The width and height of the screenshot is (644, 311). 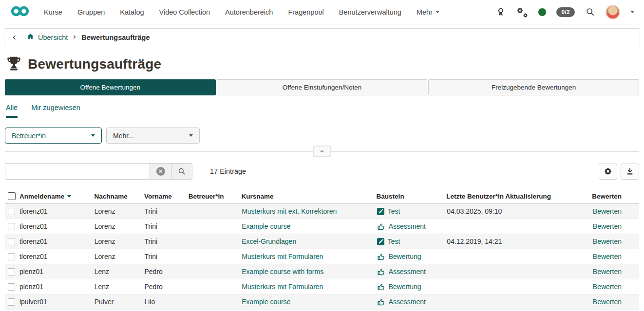 I want to click on gears-icon, so click(x=522, y=12).